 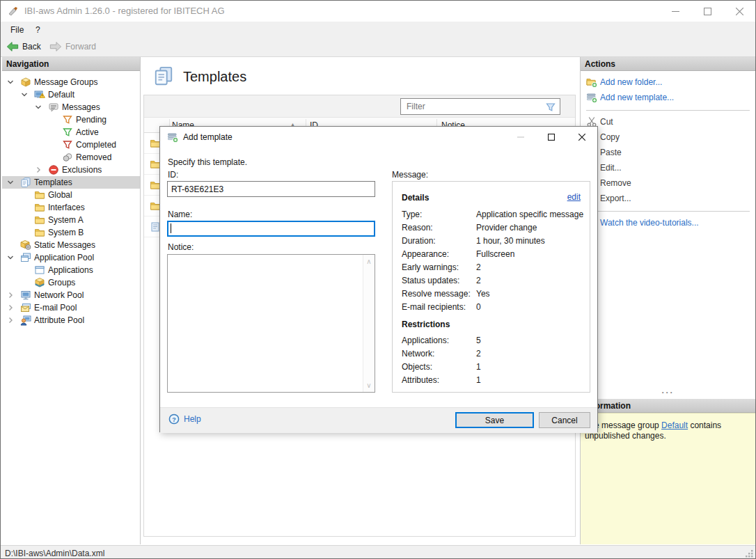 What do you see at coordinates (511, 241) in the screenshot?
I see `kv-value-duration: 1 hour, 30 minutes` at bounding box center [511, 241].